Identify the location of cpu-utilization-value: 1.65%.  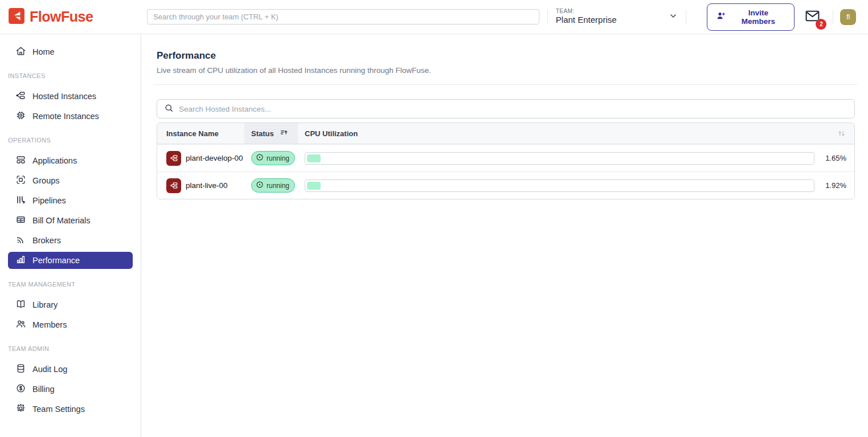
(834, 158).